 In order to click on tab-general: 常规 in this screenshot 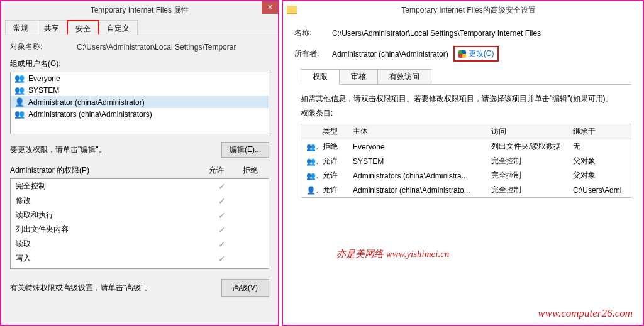, I will do `click(21, 28)`.